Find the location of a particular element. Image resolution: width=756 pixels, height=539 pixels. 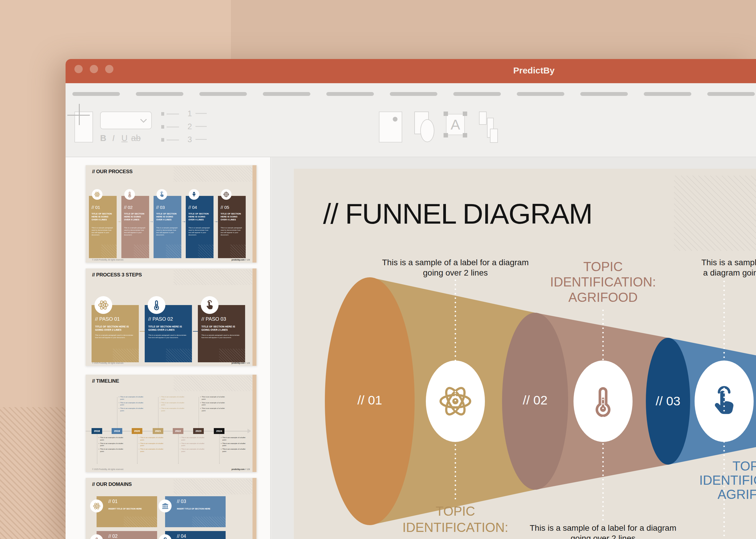

window-title: PredictBy is located at coordinates (534, 70).